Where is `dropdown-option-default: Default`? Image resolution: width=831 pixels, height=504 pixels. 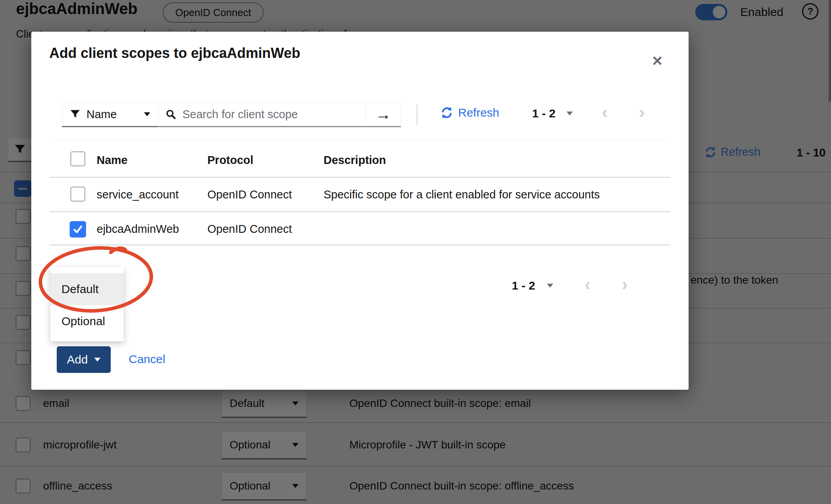 dropdown-option-default: Default is located at coordinates (87, 289).